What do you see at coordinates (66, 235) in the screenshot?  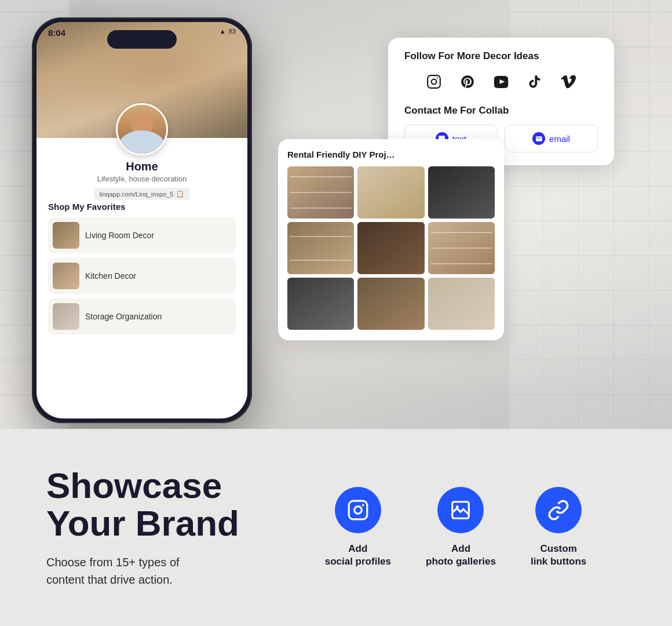 I see `shop-thumb-living` at bounding box center [66, 235].